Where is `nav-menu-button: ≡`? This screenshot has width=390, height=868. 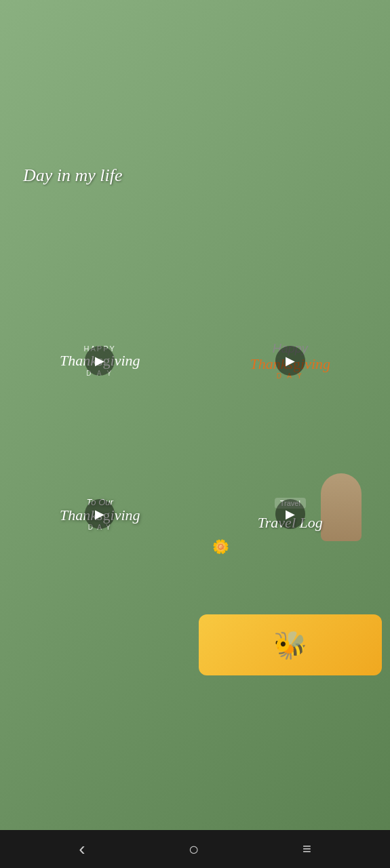
nav-menu-button: ≡ is located at coordinates (307, 849).